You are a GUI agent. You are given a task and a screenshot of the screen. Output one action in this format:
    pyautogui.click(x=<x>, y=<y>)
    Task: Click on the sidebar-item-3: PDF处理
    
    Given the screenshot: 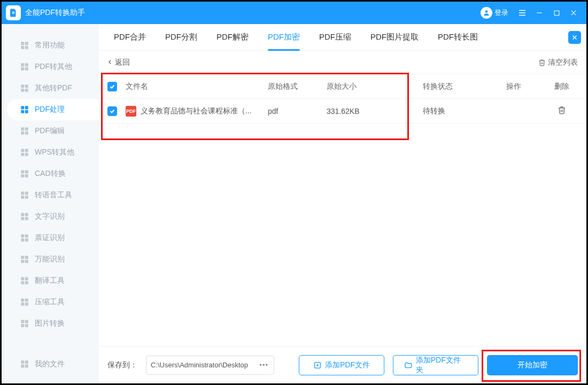 What is the action you would take?
    pyautogui.click(x=53, y=110)
    